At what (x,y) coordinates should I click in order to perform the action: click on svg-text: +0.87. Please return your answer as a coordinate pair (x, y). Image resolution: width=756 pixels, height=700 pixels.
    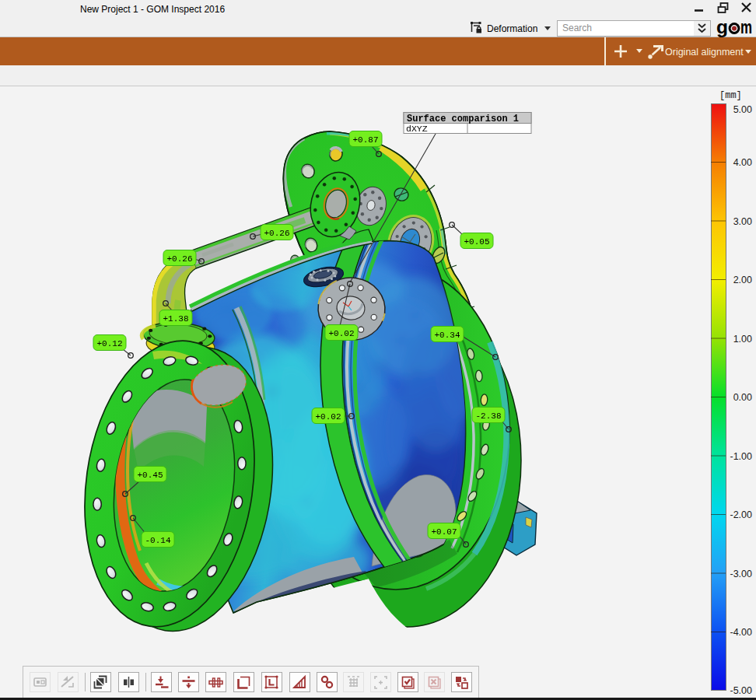
    Looking at the image, I should click on (366, 140).